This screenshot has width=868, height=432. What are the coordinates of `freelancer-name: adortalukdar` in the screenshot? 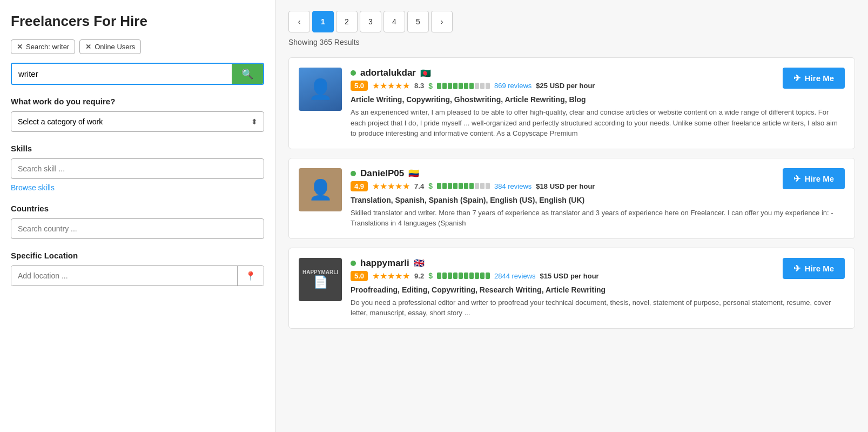 It's located at (388, 73).